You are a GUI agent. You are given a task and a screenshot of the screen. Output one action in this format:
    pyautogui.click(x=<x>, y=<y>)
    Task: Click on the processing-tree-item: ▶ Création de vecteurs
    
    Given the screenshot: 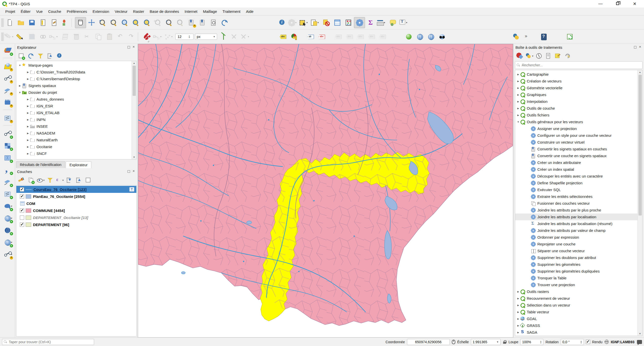 What is the action you would take?
    pyautogui.click(x=576, y=81)
    